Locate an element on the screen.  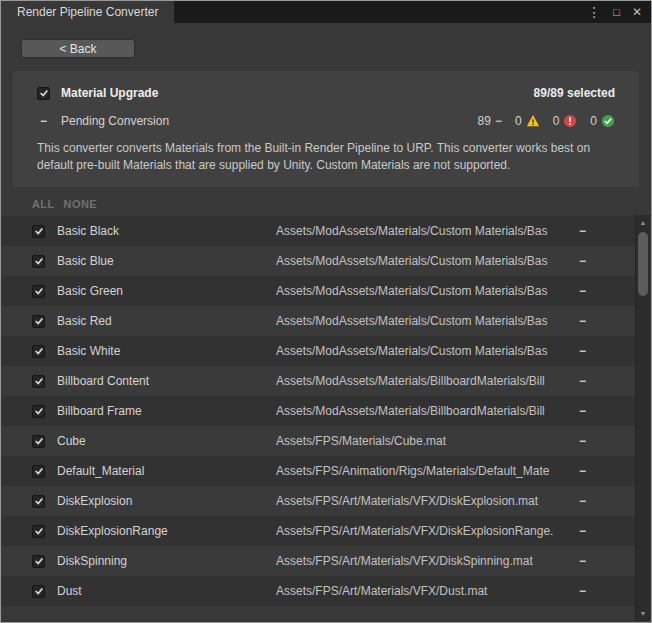
converter-checkbox is located at coordinates (44, 94).